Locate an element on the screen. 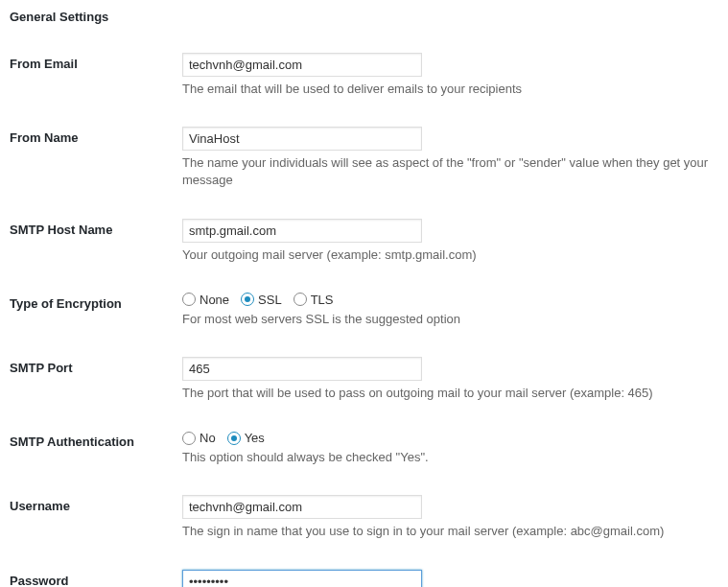 This screenshot has height=587, width=728. label-username: Username is located at coordinates (96, 522).